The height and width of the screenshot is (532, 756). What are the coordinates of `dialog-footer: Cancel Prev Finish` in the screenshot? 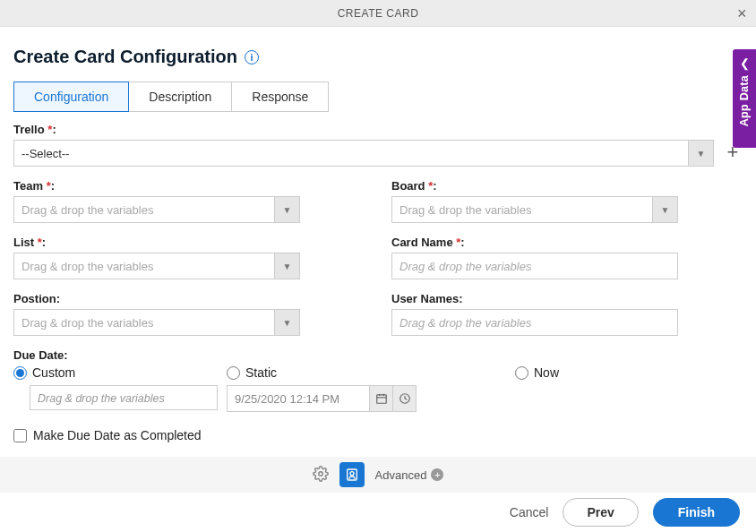 It's located at (378, 512).